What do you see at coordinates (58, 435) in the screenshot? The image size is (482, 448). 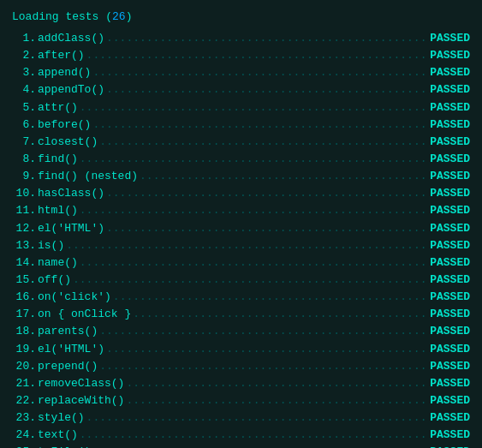 I see `test-name: text()` at bounding box center [58, 435].